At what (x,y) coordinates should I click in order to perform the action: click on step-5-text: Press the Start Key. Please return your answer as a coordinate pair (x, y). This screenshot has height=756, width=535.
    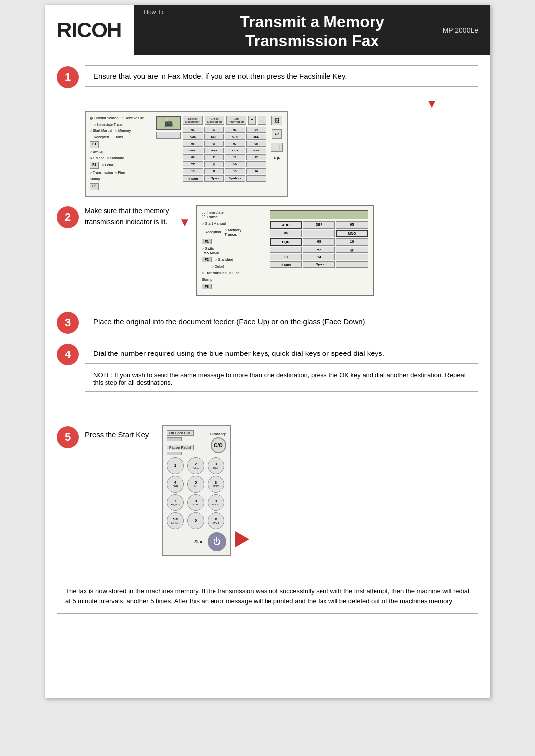
    Looking at the image, I should click on (119, 432).